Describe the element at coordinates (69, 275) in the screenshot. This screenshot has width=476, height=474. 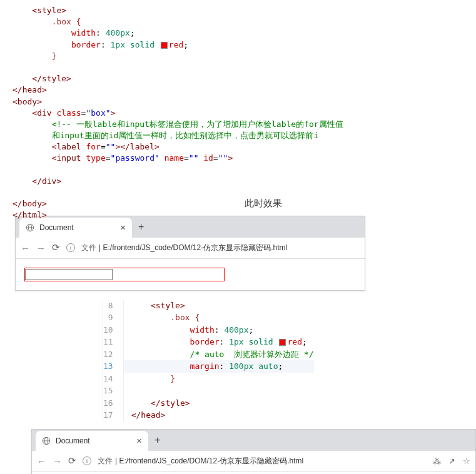
I see `password-input` at that location.